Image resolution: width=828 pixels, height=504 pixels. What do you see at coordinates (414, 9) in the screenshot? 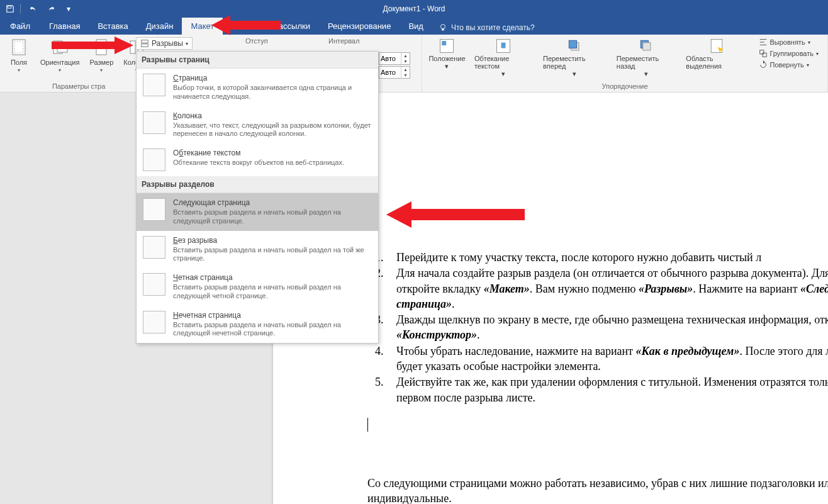
I see `window-title: Документ1 - Word` at bounding box center [414, 9].